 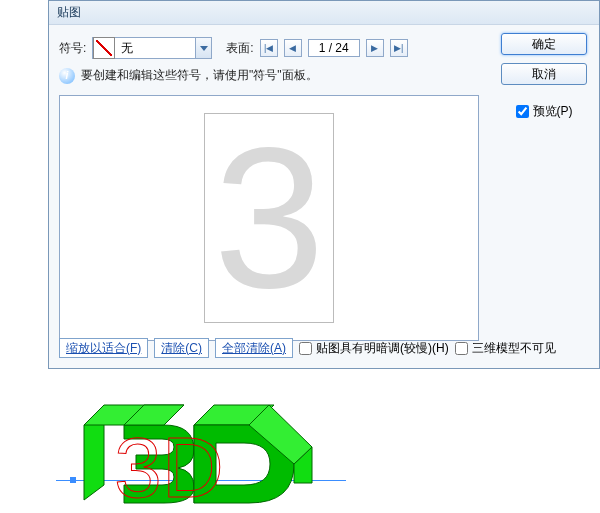 What do you see at coordinates (104, 48) in the screenshot?
I see `none-swatch-icon` at bounding box center [104, 48].